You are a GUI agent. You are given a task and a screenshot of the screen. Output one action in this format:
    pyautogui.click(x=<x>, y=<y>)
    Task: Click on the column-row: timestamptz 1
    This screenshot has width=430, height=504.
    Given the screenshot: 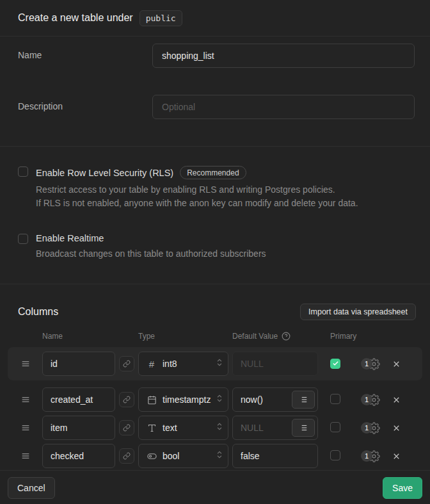 What is the action you would take?
    pyautogui.click(x=215, y=400)
    